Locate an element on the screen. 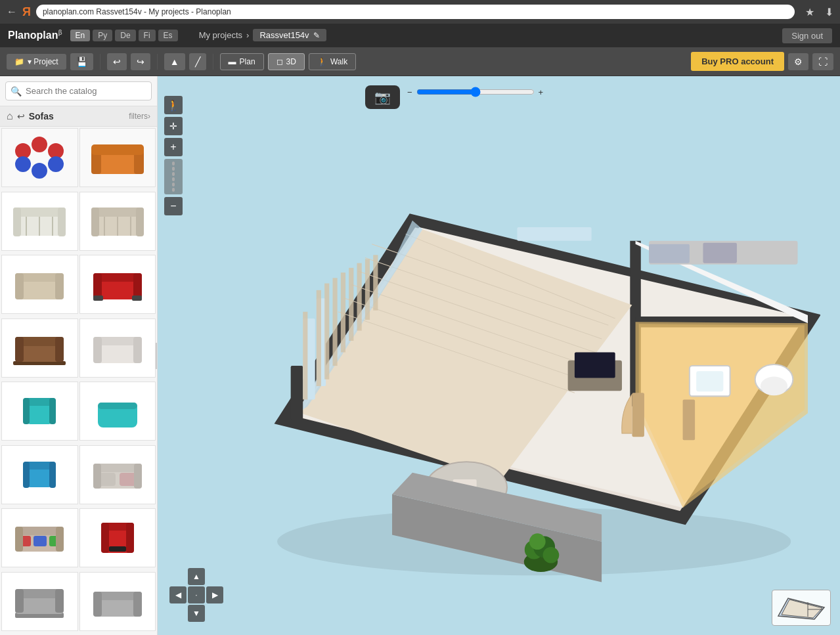  zoom-bar is located at coordinates (173, 177).